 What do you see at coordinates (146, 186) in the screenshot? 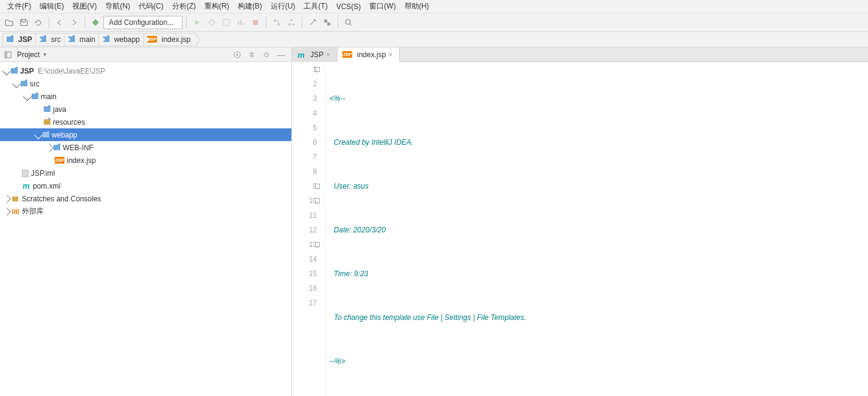
I see `tree-pomxml: mpom.xml` at bounding box center [146, 186].